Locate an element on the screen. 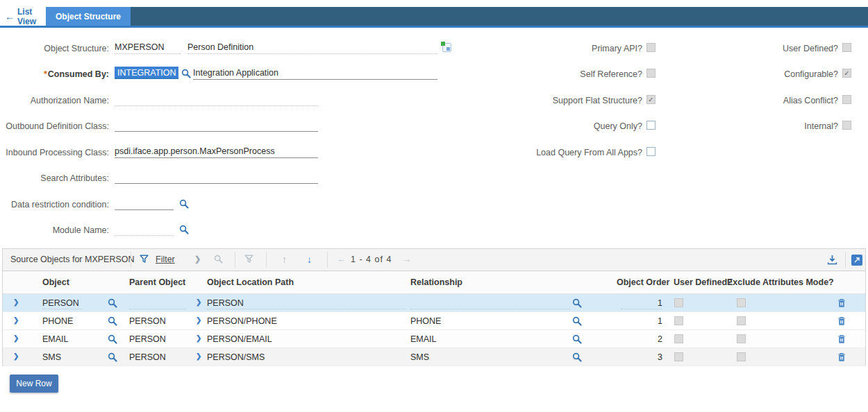  move-down-icon: ↓ is located at coordinates (310, 259).